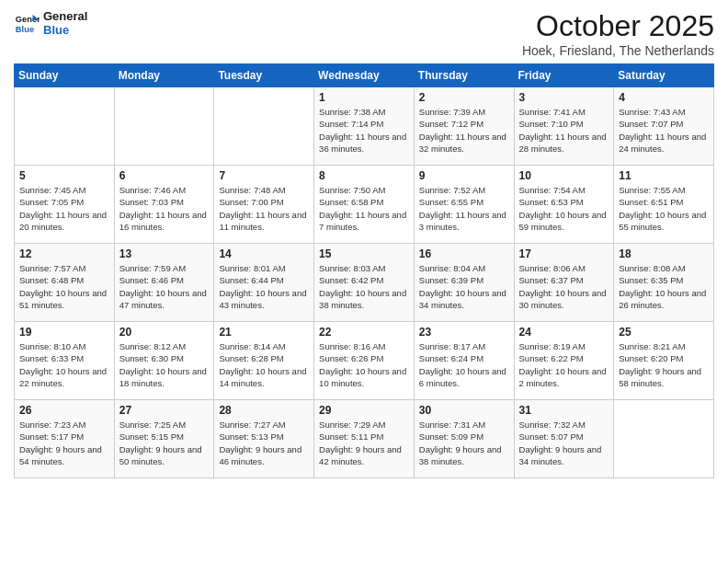  What do you see at coordinates (463, 440) in the screenshot?
I see `calendar-cell: 30Sunrise: 7:31 AM Sunset: 5:09 PM Dayli…` at bounding box center [463, 440].